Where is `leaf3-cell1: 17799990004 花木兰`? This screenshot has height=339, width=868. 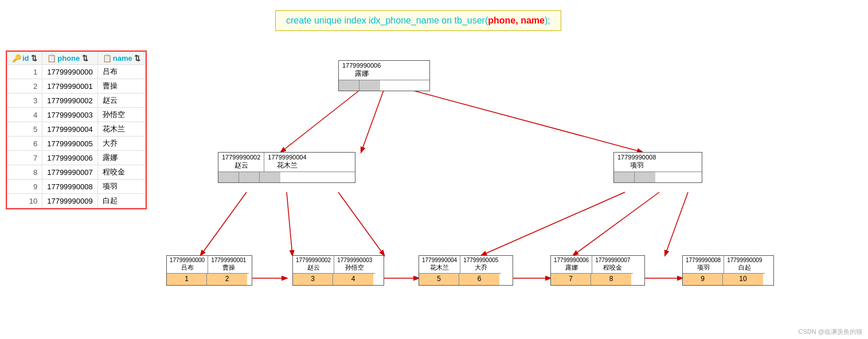 leaf3-cell1: 17799990004 花木兰 is located at coordinates (440, 265).